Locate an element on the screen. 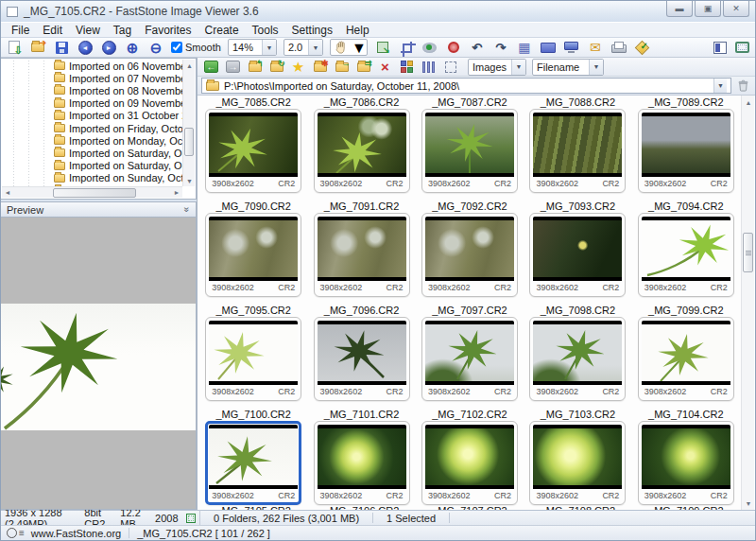 This screenshot has width=756, height=541. tag-icon is located at coordinates (643, 47).